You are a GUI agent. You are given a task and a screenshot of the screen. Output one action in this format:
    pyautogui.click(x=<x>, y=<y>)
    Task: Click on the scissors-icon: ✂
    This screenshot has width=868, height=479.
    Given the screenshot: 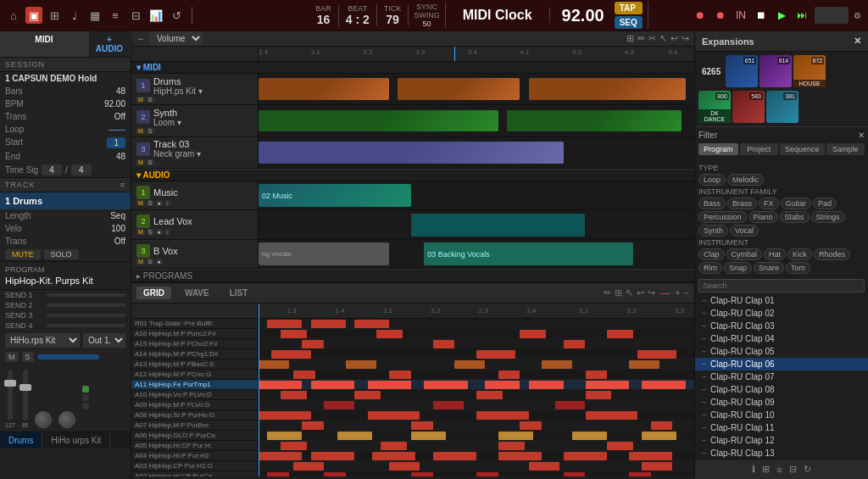 What is the action you would take?
    pyautogui.click(x=653, y=39)
    